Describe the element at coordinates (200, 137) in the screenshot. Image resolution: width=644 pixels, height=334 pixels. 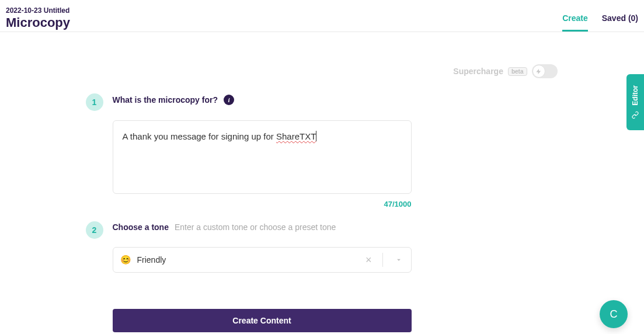
I see `textarea-text-prefix: A thank you message for signing up for` at that location.